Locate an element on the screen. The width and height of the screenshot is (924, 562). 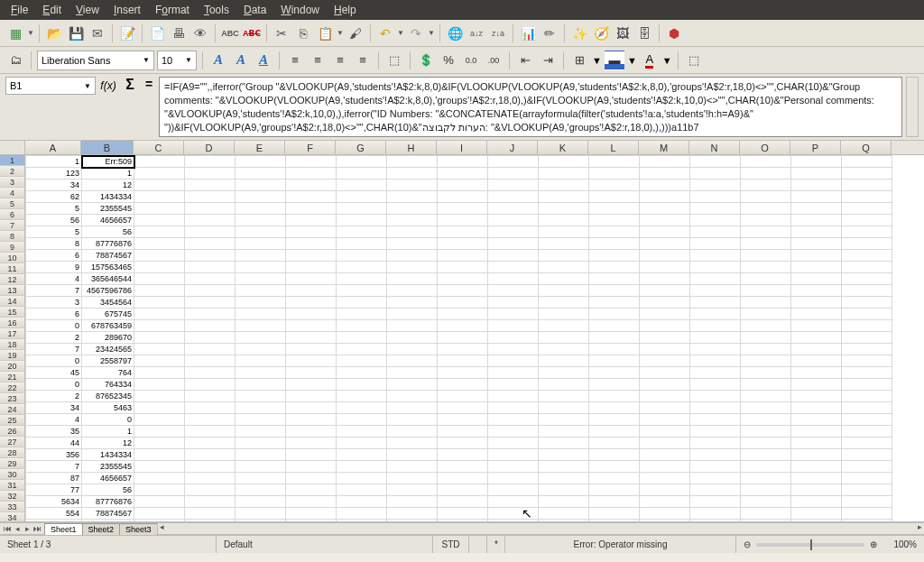
status-pagestyle: Default is located at coordinates (325, 545).